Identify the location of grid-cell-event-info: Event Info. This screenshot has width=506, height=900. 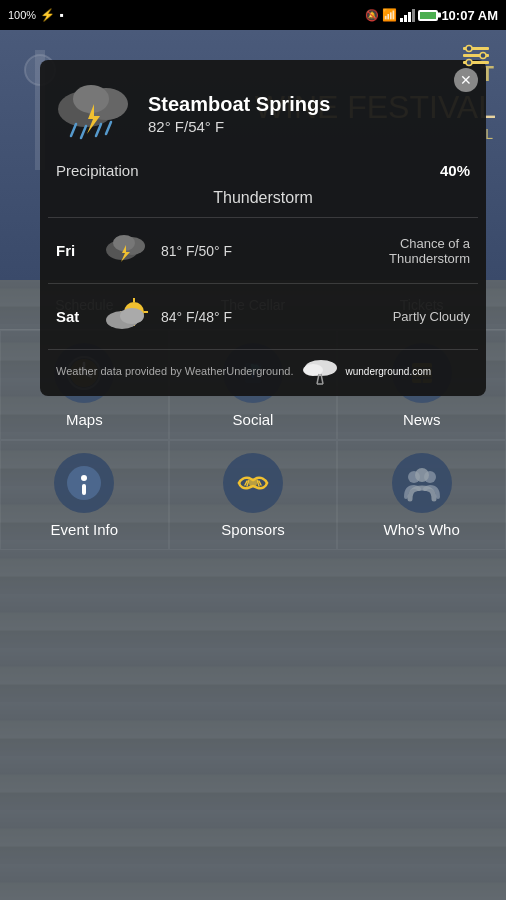
(84, 495).